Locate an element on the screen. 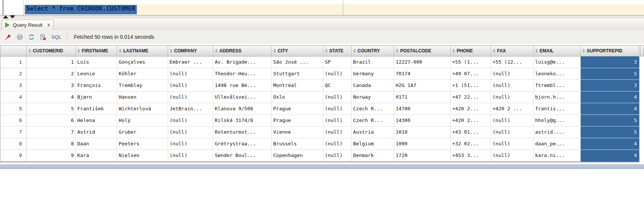  sql-selected-text: Select * from CHINOOK.CUSTOMER is located at coordinates (81, 10).